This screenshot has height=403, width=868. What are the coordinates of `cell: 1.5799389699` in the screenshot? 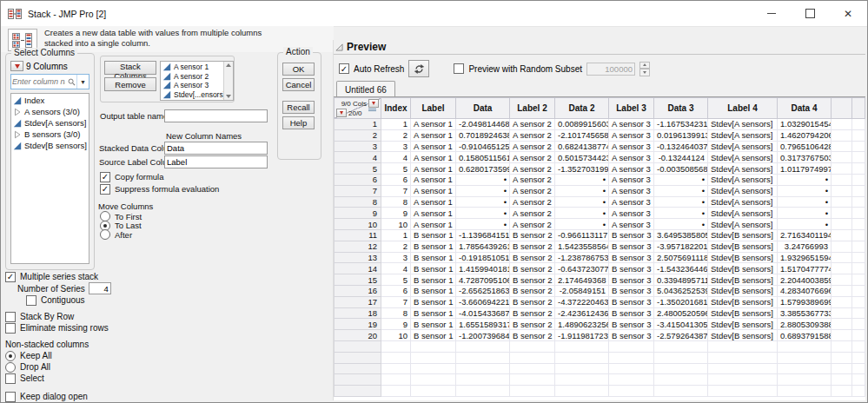 It's located at (805, 302).